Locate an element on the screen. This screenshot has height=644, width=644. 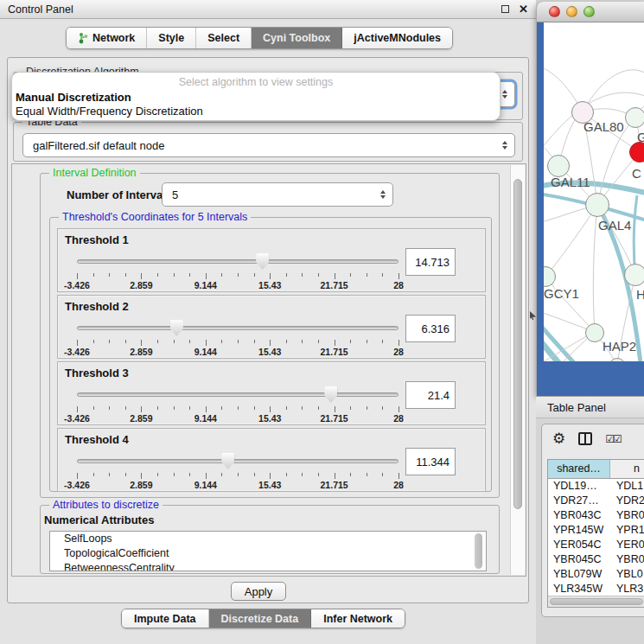
threshold-3-value-field: 21.4 is located at coordinates (430, 395).